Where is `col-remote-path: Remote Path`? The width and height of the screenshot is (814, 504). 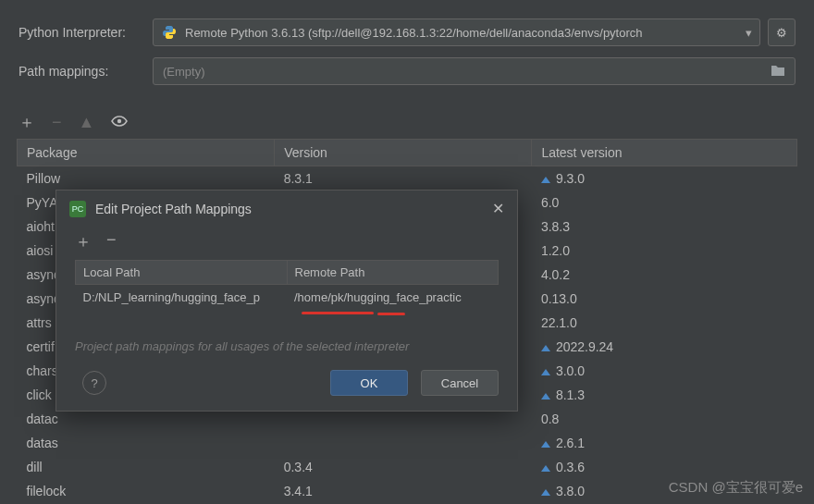 col-remote-path: Remote Path is located at coordinates (392, 273).